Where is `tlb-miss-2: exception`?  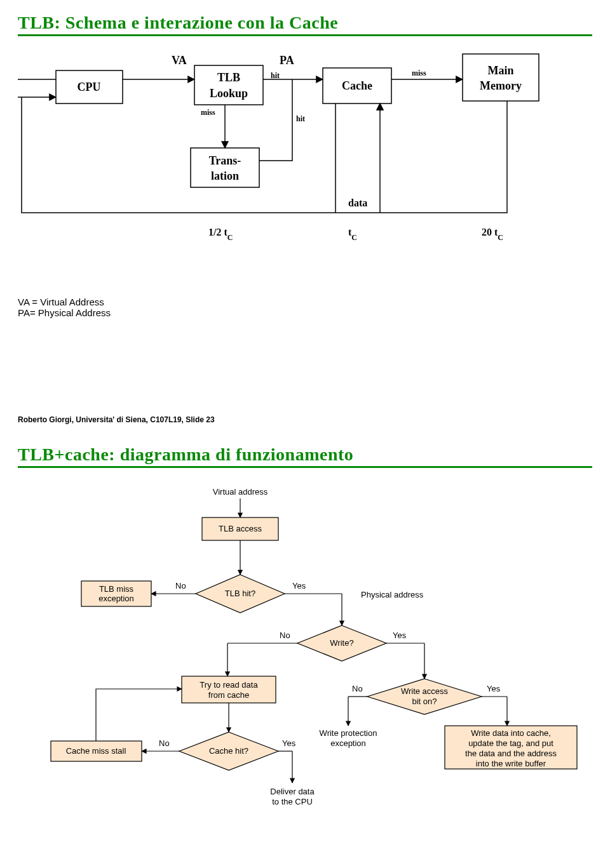 tlb-miss-2: exception is located at coordinates (116, 598).